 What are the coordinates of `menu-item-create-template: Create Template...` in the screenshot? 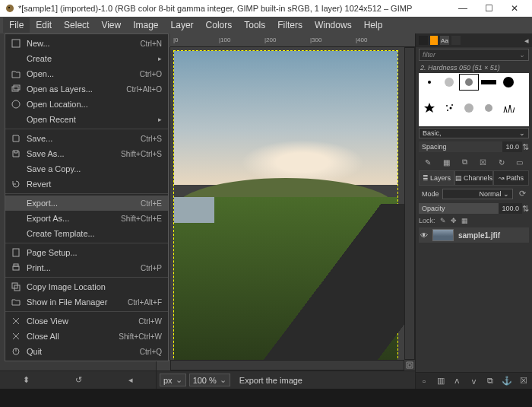 It's located at (87, 234).